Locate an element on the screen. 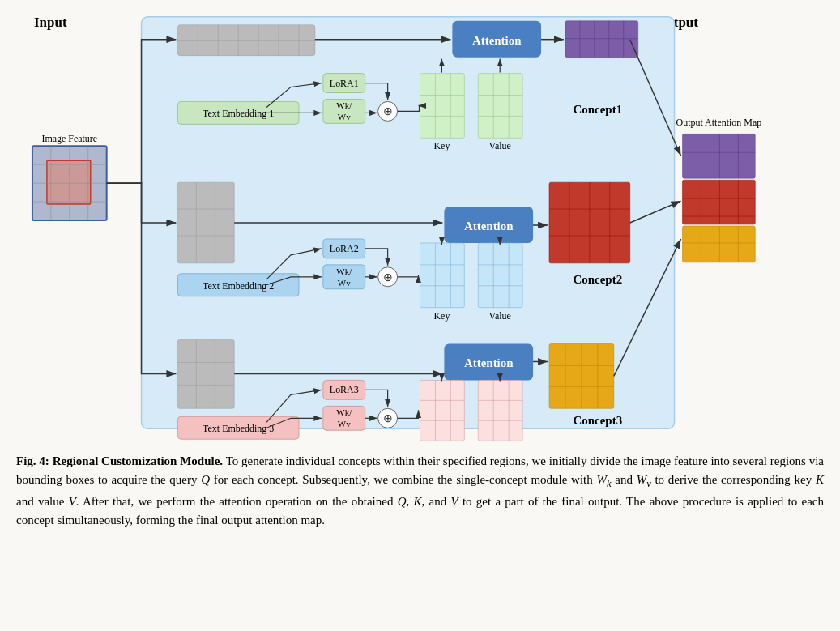 This screenshot has height=631, width=840. plus-symbol-3: ⊕ is located at coordinates (388, 418).